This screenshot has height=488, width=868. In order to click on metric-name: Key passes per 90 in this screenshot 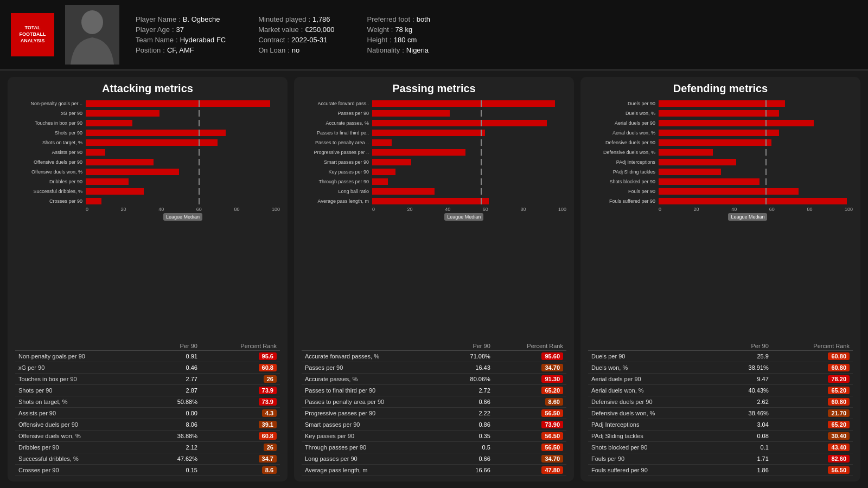, I will do `click(375, 436)`.